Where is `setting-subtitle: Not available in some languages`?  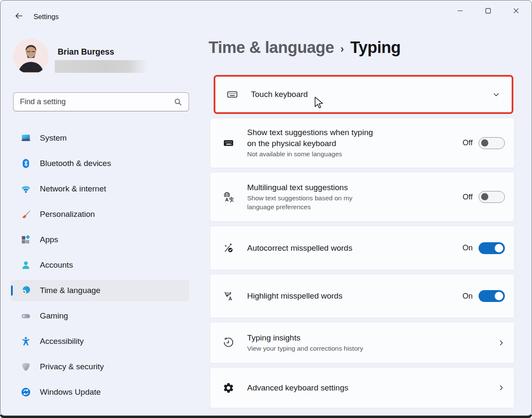 setting-subtitle: Not available in some languages is located at coordinates (310, 154).